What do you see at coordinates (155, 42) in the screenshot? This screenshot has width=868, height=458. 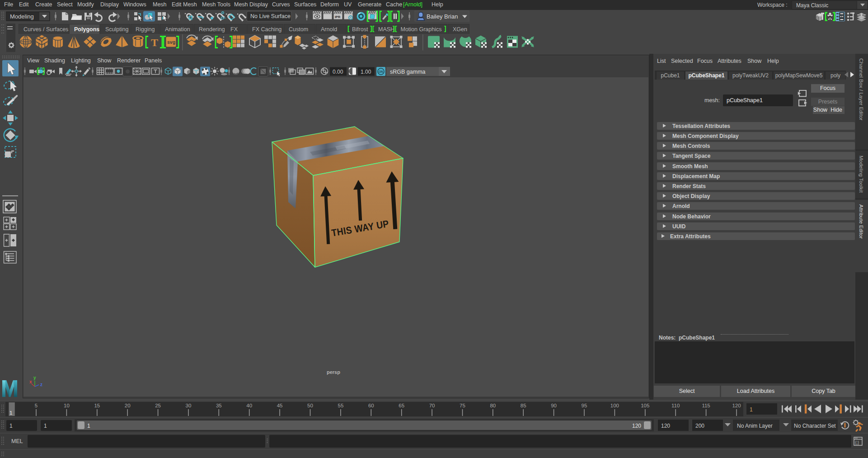 I see `svg-text: T` at bounding box center [155, 42].